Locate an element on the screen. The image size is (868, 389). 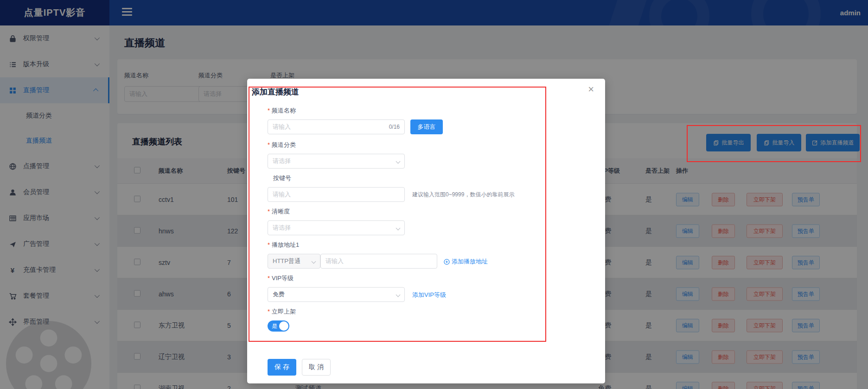
close-icon: × is located at coordinates (591, 89).